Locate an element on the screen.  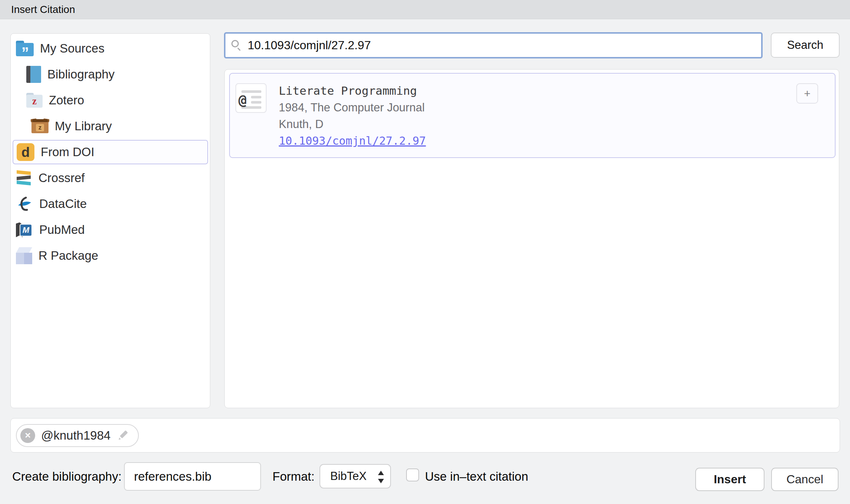
add-citation-button: + is located at coordinates (807, 93).